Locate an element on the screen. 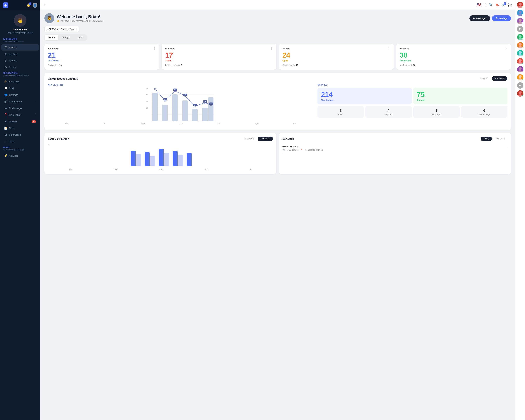 Image resolution: width=525 pixels, height=420 pixels. stat-number: 17 is located at coordinates (219, 55).